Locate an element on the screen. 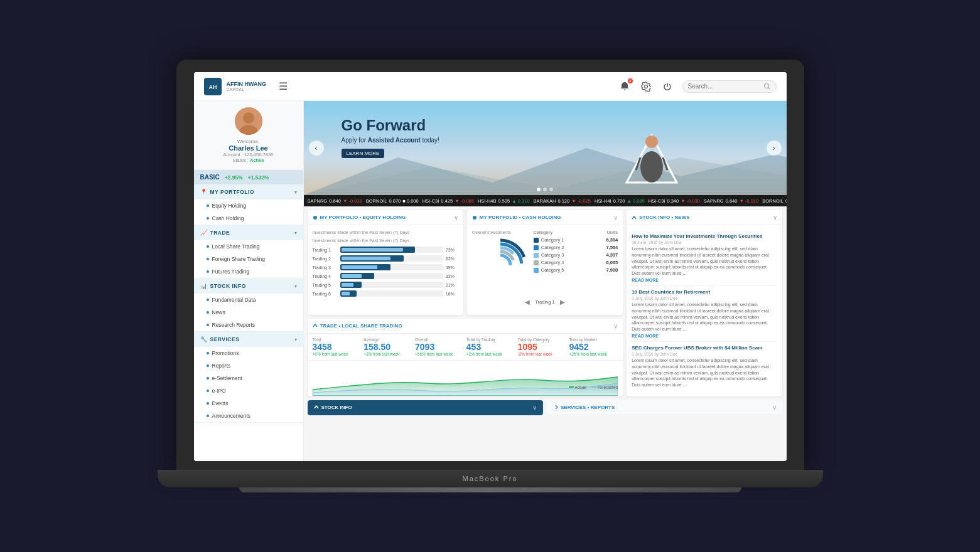 Image resolution: width=980 pixels, height=552 pixels. search-bar is located at coordinates (730, 87).